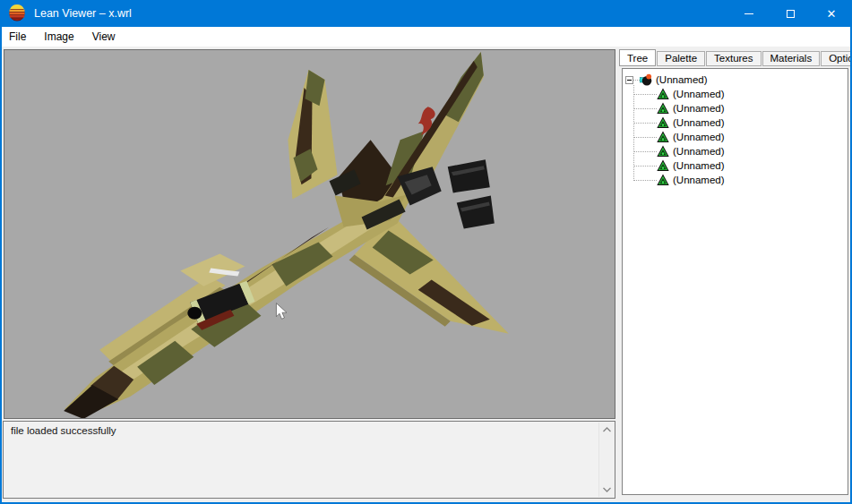 The width and height of the screenshot is (852, 504). Describe the element at coordinates (281, 312) in the screenshot. I see `mouse-cursor` at that location.